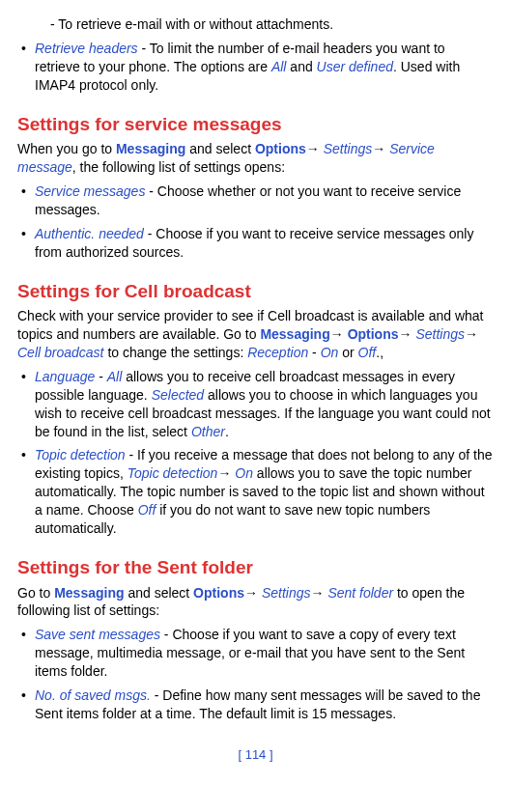 The height and width of the screenshot is (812, 511). What do you see at coordinates (90, 191) in the screenshot?
I see `service-messages-label: Service messages` at bounding box center [90, 191].